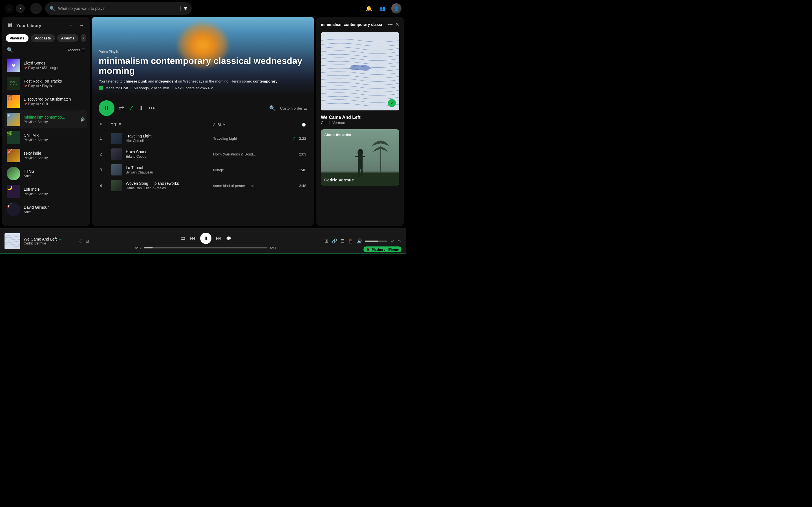 Image resolution: width=812 pixels, height=507 pixels. Describe the element at coordinates (46, 210) in the screenshot. I see `sidebar-item-gilmour: 🎸 David Gilmour Artist` at that location.